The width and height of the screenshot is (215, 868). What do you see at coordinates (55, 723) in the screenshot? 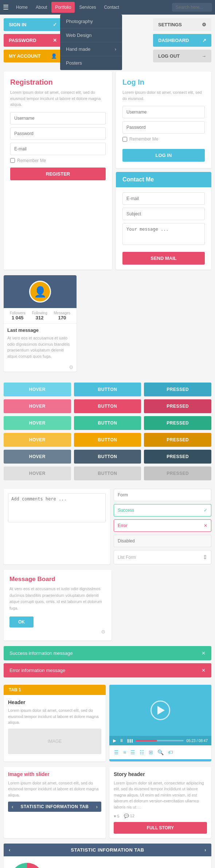
I see `tab-card: TAB 1 Header Lorem ipsum dolor sit amet,…` at bounding box center [55, 723].